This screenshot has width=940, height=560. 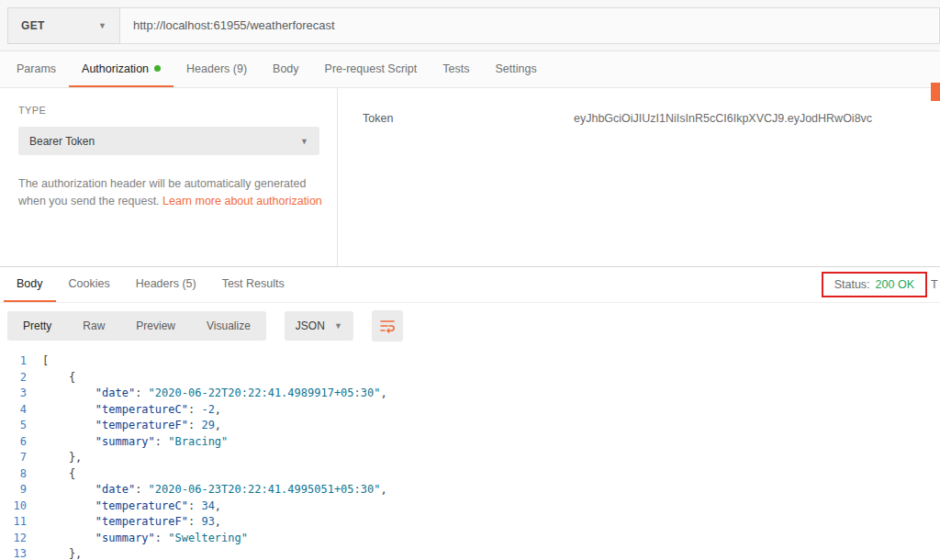 What do you see at coordinates (116, 69) in the screenshot?
I see `tab-label: Authorization` at bounding box center [116, 69].